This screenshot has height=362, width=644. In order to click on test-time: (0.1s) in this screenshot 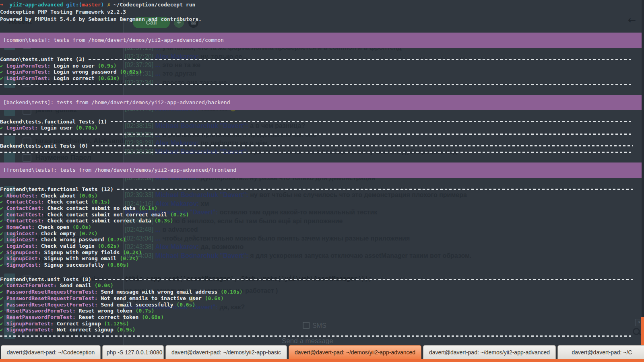, I will do `click(148, 208)`.